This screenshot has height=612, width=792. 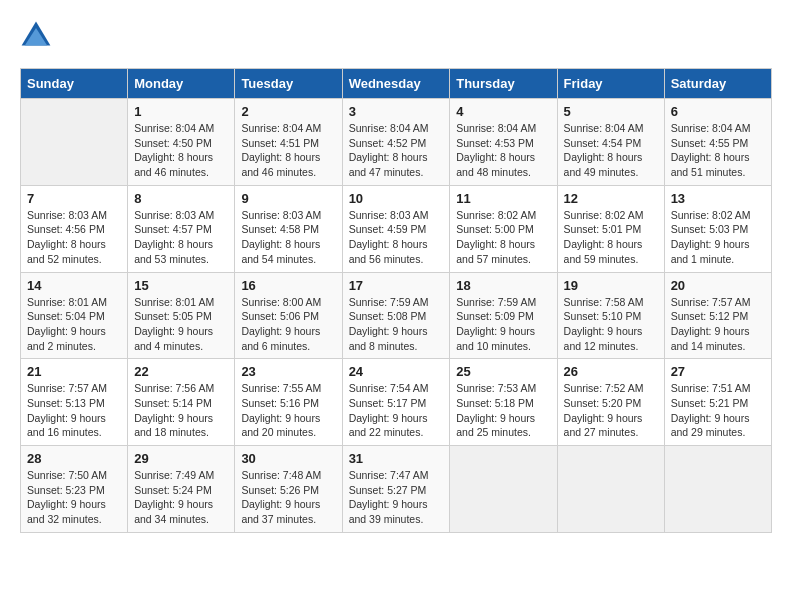 What do you see at coordinates (396, 458) in the screenshot?
I see `day-number: 31` at bounding box center [396, 458].